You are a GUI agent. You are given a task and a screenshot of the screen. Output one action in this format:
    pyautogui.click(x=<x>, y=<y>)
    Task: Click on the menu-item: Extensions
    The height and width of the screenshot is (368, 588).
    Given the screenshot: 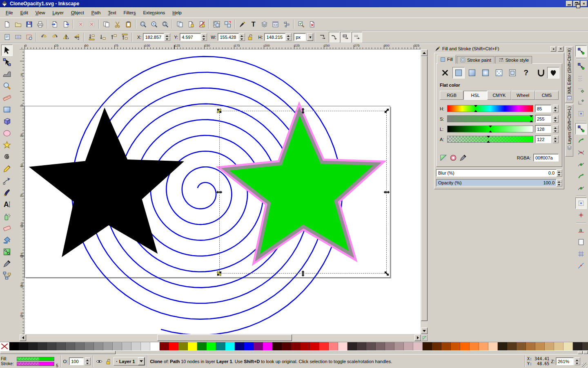 What is the action you would take?
    pyautogui.click(x=154, y=13)
    